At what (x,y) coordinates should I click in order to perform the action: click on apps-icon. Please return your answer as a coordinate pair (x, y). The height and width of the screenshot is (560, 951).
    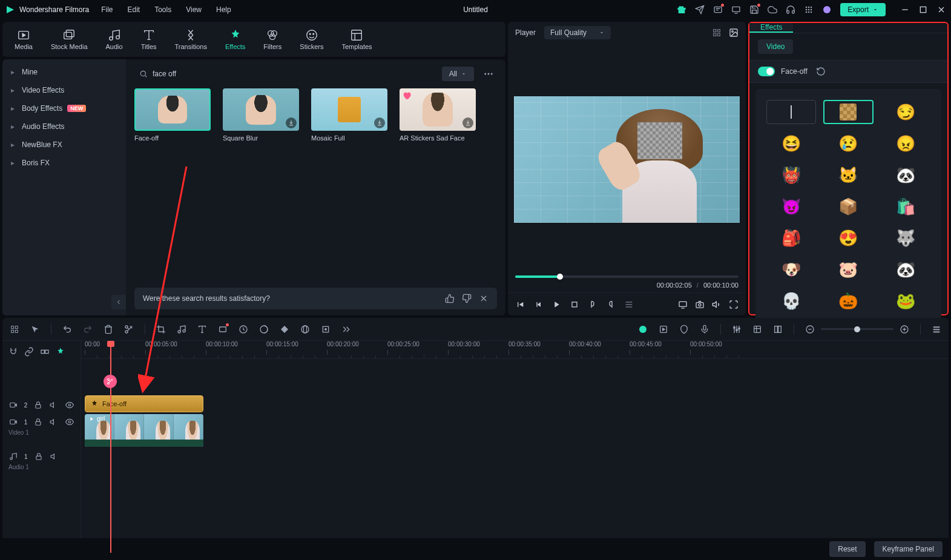
    Looking at the image, I should click on (809, 10).